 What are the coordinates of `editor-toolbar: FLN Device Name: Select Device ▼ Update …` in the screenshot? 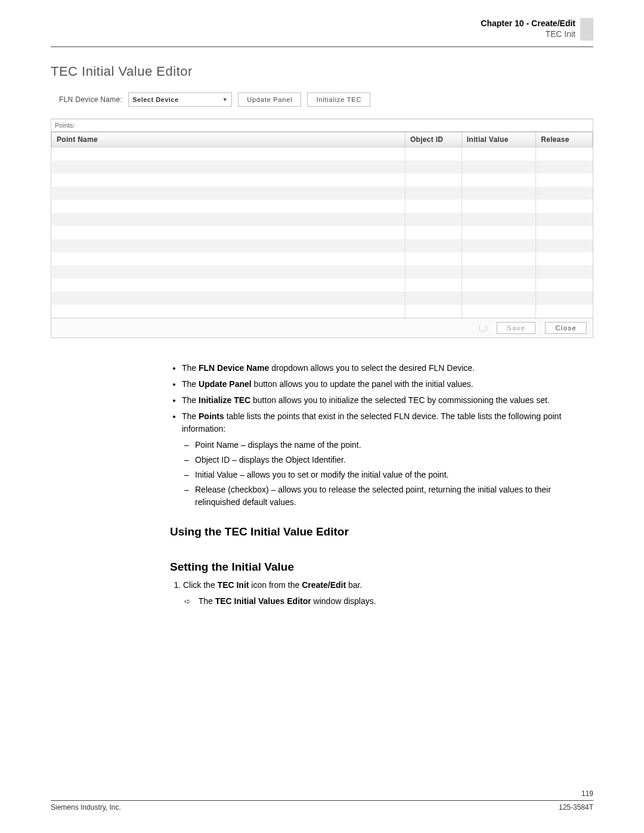 It's located at (326, 100).